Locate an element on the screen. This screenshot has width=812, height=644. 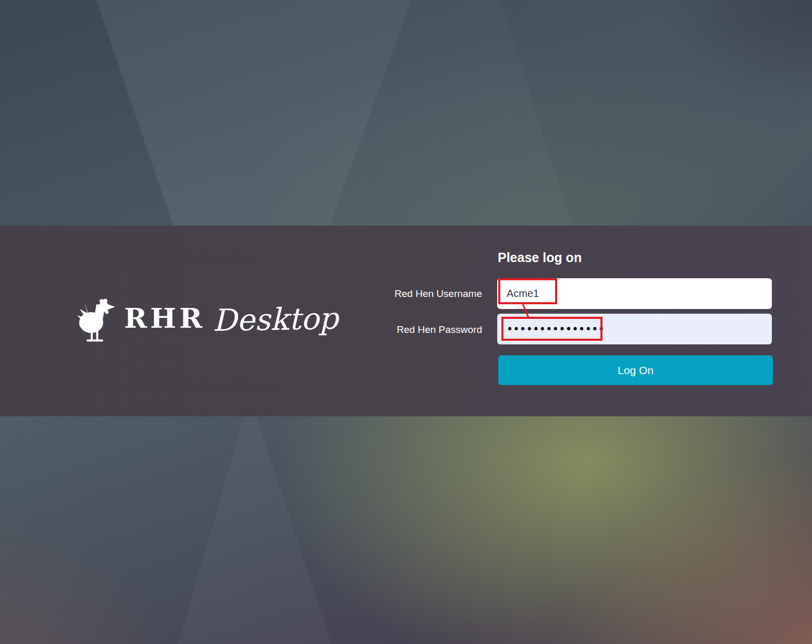
username-label: Red Hen Username is located at coordinates (396, 294).